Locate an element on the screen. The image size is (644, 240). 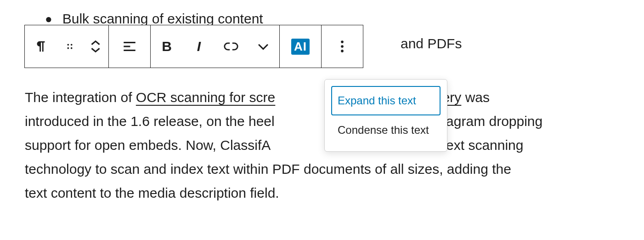
toolbar-group-ai: AI is located at coordinates (300, 46).